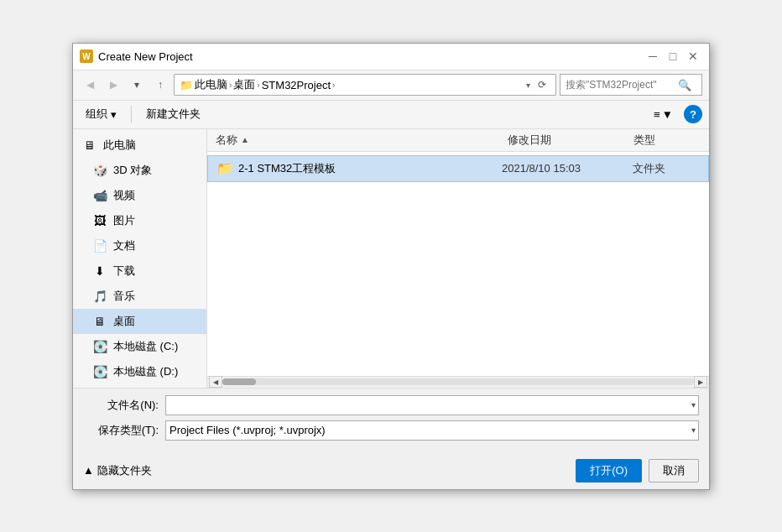 Image resolution: width=782 pixels, height=532 pixels. I want to click on title-bar: W Create New Project ─ □ ✕, so click(391, 57).